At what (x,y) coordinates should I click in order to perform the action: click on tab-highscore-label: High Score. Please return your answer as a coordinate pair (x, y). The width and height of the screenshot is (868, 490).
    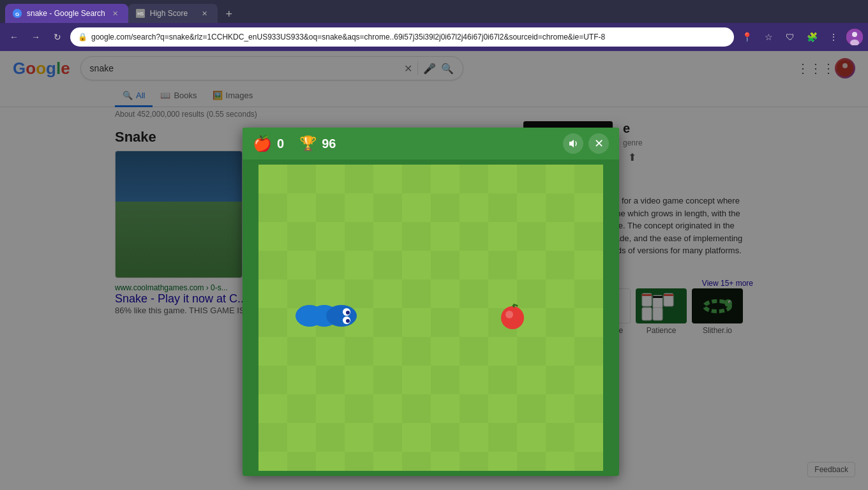
    Looking at the image, I should click on (172, 13).